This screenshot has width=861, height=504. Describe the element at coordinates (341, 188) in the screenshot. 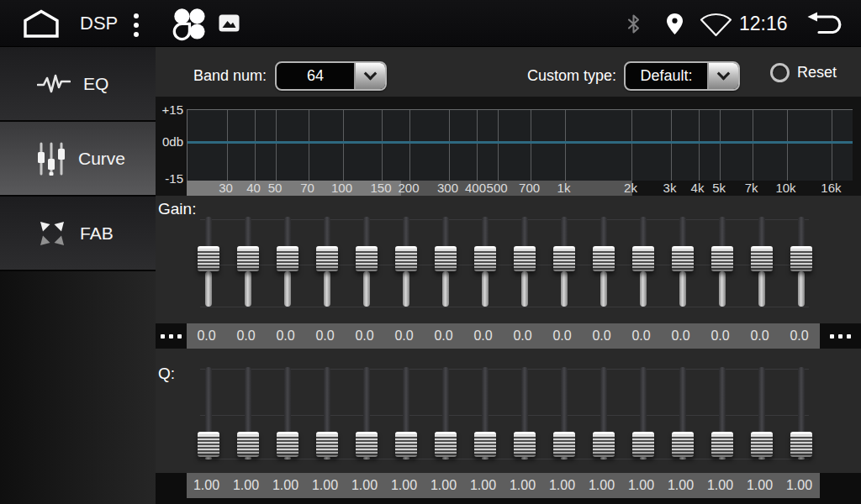

I see `freq-tick-label: 100` at that location.